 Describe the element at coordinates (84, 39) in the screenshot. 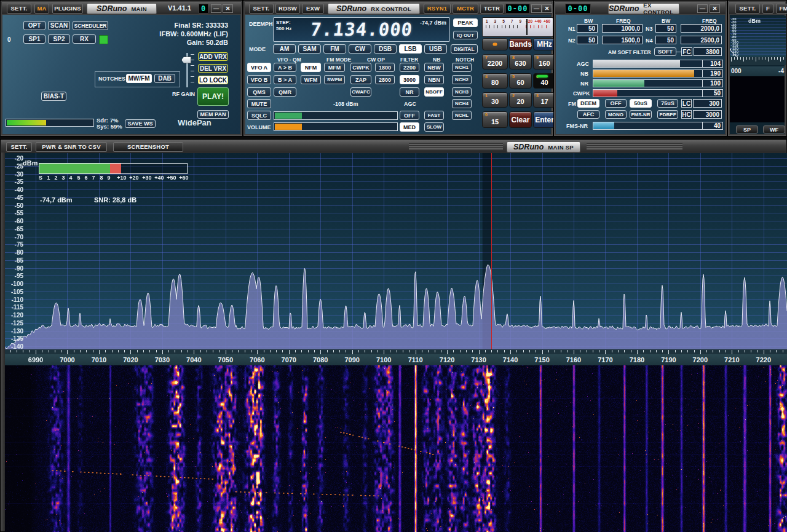

I see `rx-button: RX` at that location.